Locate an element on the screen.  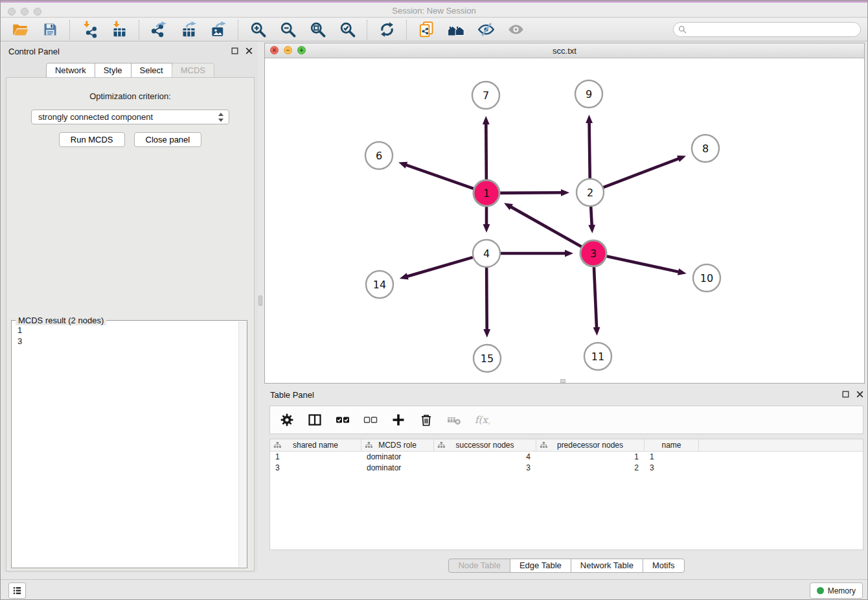
open-home-button is located at coordinates (456, 30).